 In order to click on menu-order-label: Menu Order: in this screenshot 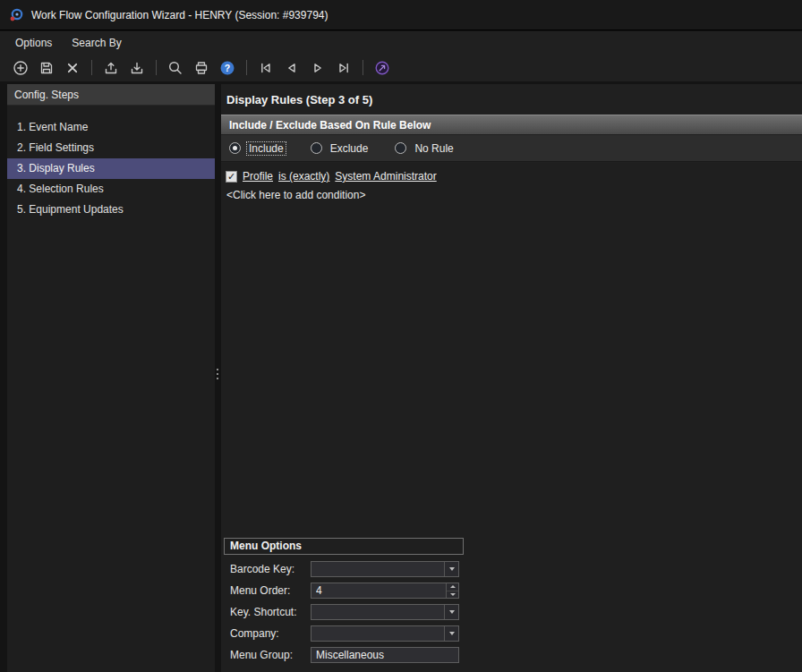, I will do `click(267, 591)`.